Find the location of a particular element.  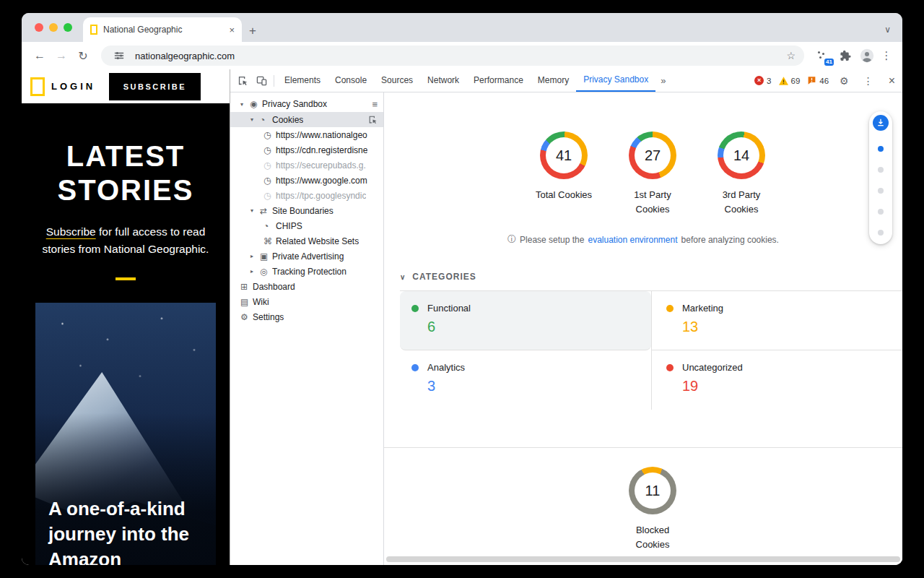

download-report-button is located at coordinates (881, 123).